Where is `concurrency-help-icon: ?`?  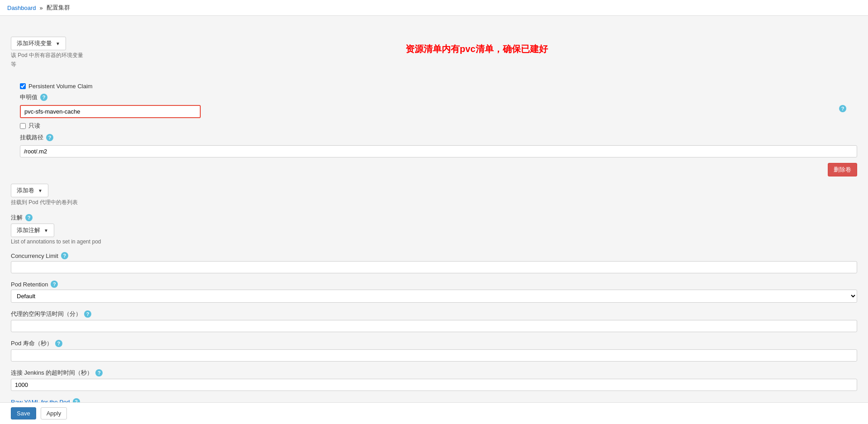 concurrency-help-icon: ? is located at coordinates (65, 256).